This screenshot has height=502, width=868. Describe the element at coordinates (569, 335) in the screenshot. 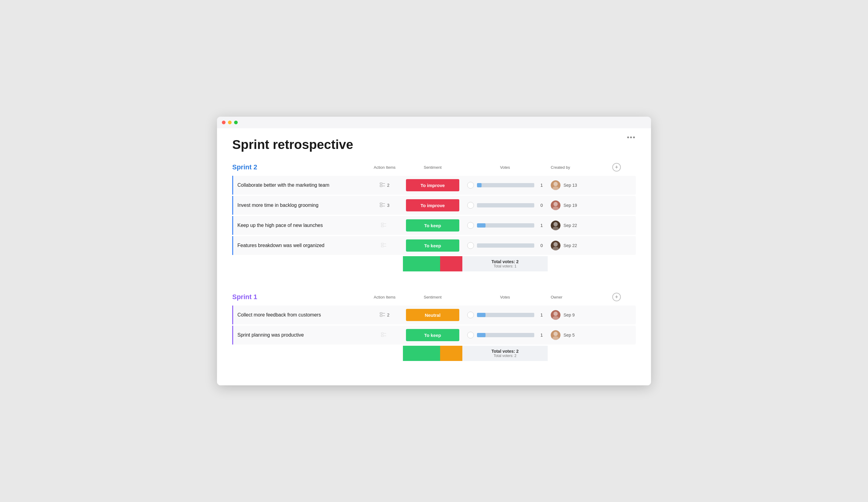

I see `created-date: Sep 5` at that location.